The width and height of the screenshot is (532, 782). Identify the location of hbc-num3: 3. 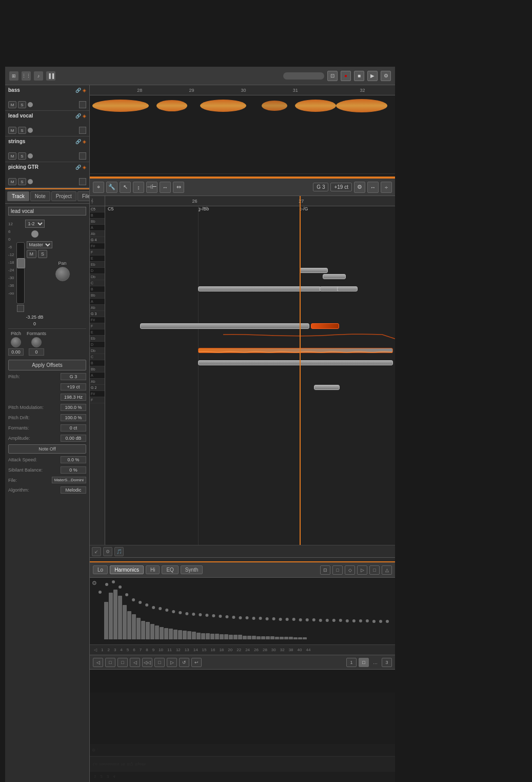
(387, 662).